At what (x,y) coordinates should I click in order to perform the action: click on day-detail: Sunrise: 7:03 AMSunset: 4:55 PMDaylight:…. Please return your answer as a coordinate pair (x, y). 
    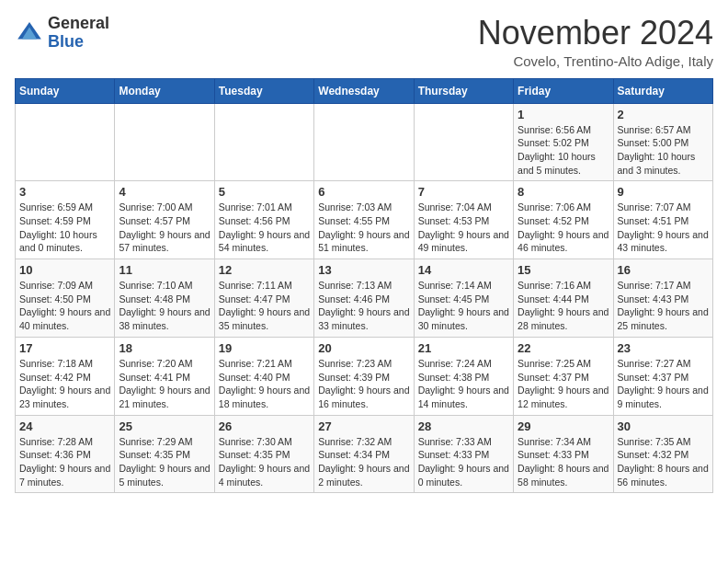
    Looking at the image, I should click on (364, 228).